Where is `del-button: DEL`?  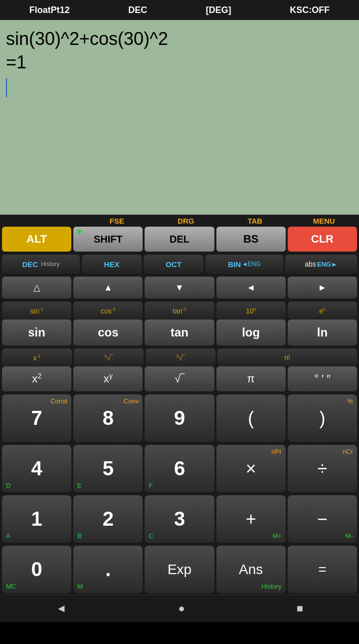 del-button: DEL is located at coordinates (180, 239).